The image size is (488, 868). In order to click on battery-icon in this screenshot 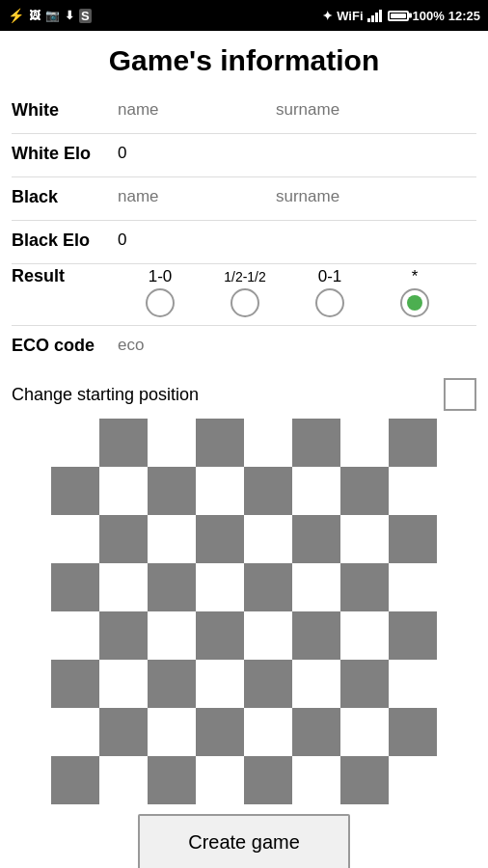, I will do `click(398, 15)`.